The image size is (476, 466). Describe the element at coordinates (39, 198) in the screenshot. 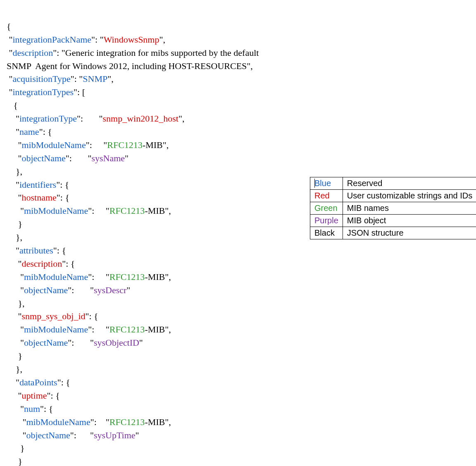

I see `key-hostname: hostname` at that location.